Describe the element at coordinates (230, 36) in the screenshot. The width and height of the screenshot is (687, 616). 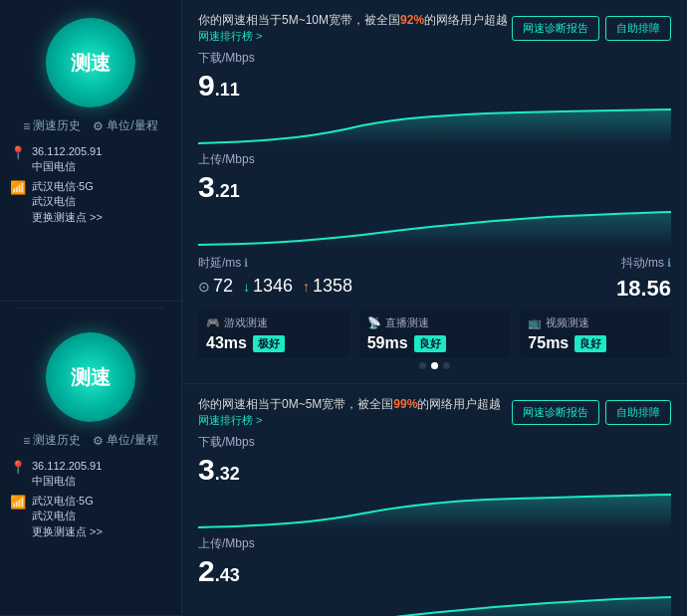
I see `panel-1-rank-link: 网速排行榜 >` at that location.